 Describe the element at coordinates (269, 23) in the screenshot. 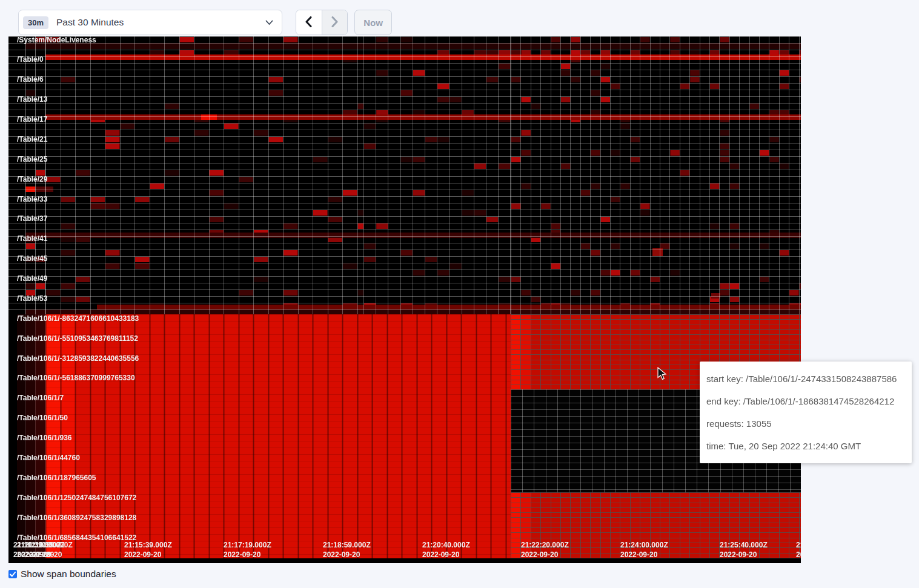

I see `chevron-down-icon` at that location.